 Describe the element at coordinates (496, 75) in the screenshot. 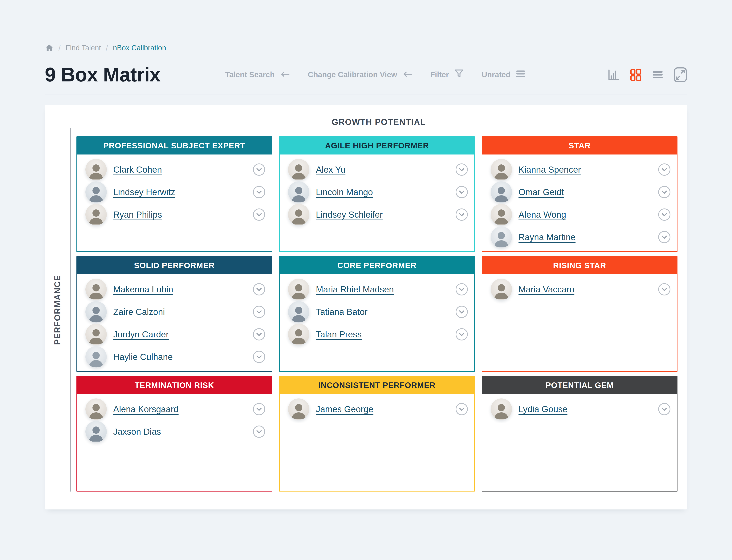

I see `unrated-label: Unrated` at that location.